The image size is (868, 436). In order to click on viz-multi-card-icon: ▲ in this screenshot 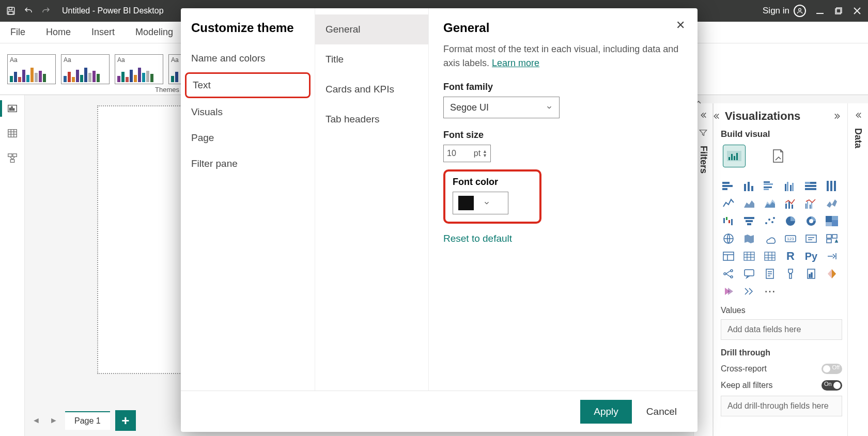, I will do `click(832, 239)`.